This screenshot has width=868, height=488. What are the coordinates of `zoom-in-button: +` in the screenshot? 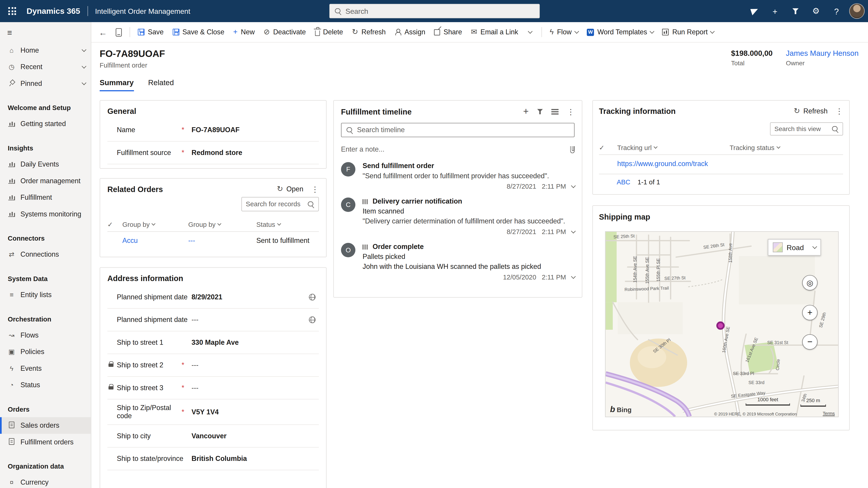 It's located at (810, 313).